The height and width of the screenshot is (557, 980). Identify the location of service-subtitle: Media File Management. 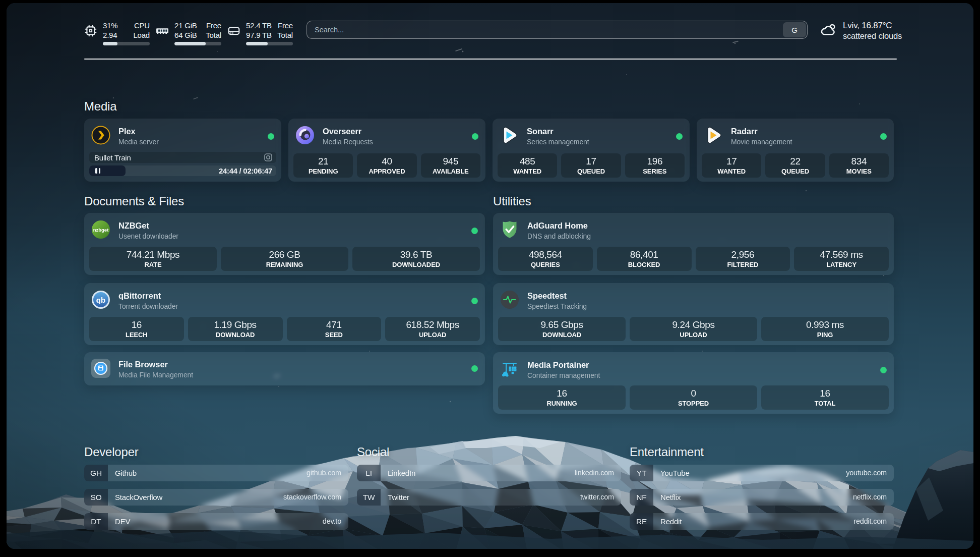
(156, 375).